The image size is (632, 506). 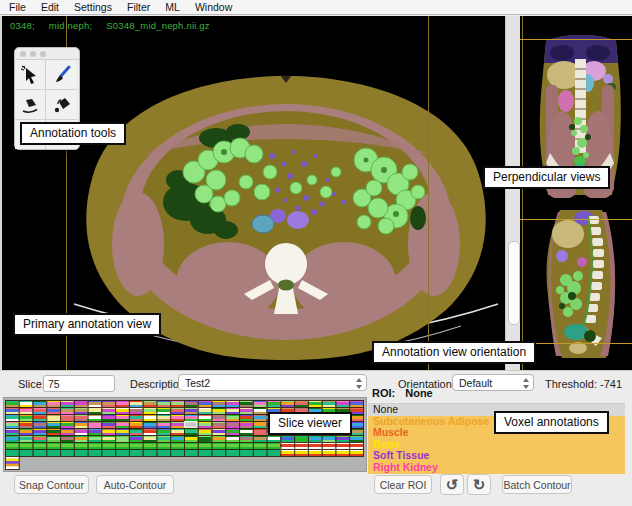 I want to click on description-select-value: Test2, so click(x=198, y=383).